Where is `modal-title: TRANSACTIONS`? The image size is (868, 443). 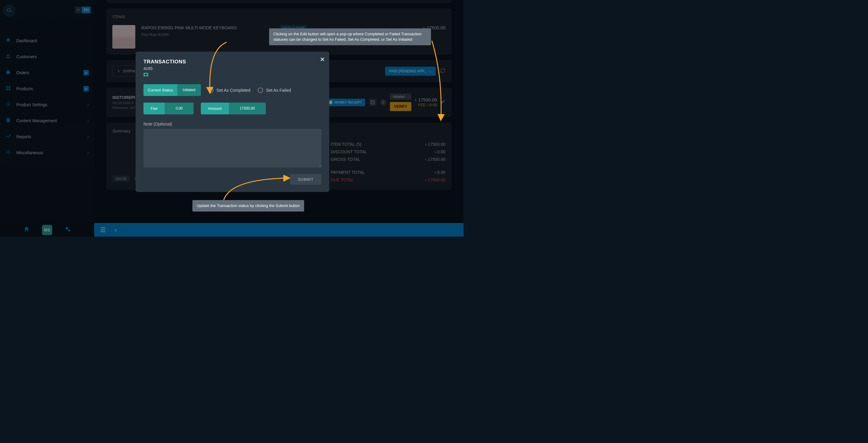 modal-title: TRANSACTIONS is located at coordinates (232, 62).